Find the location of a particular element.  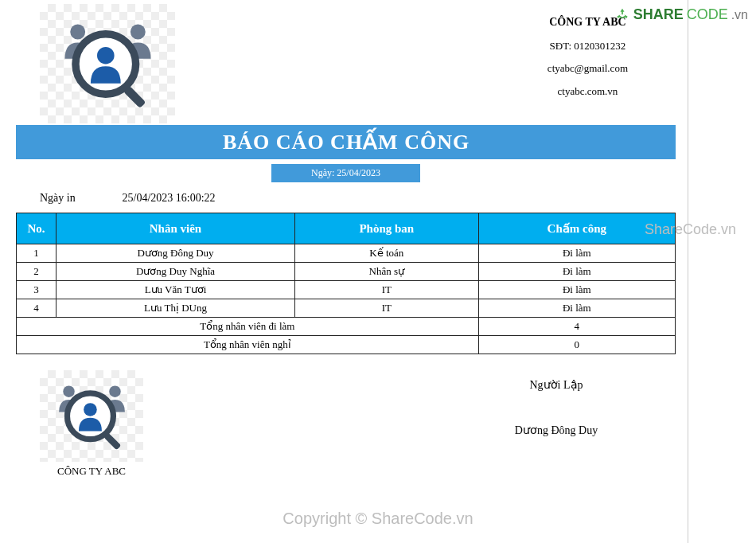

table-row: 4Lưu Thị DUngITĐi làm is located at coordinates (346, 309).